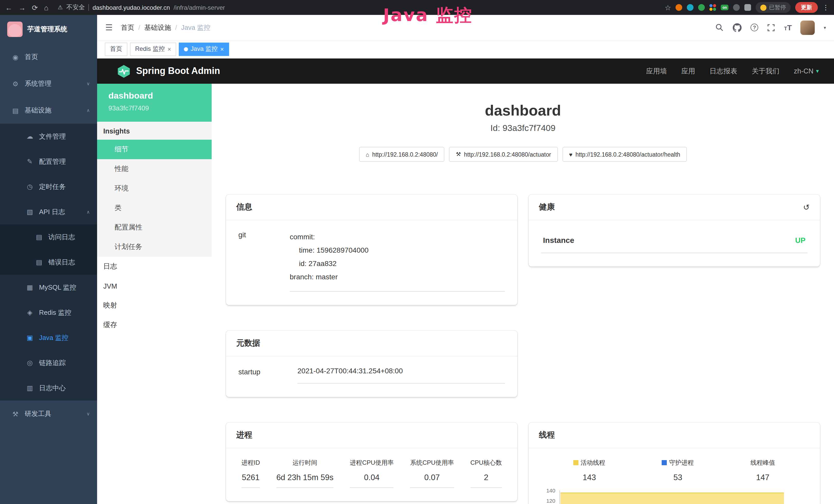 This screenshot has height=504, width=834. Describe the element at coordinates (49, 262) in the screenshot. I see `sidebar-item-error-logs: ▤ 错误日志` at that location.